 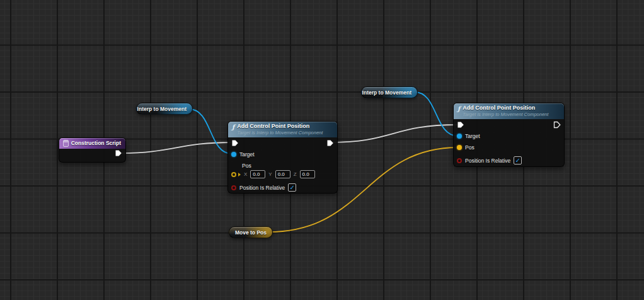 I want to click on pos-x-input: 0.0, so click(x=258, y=174).